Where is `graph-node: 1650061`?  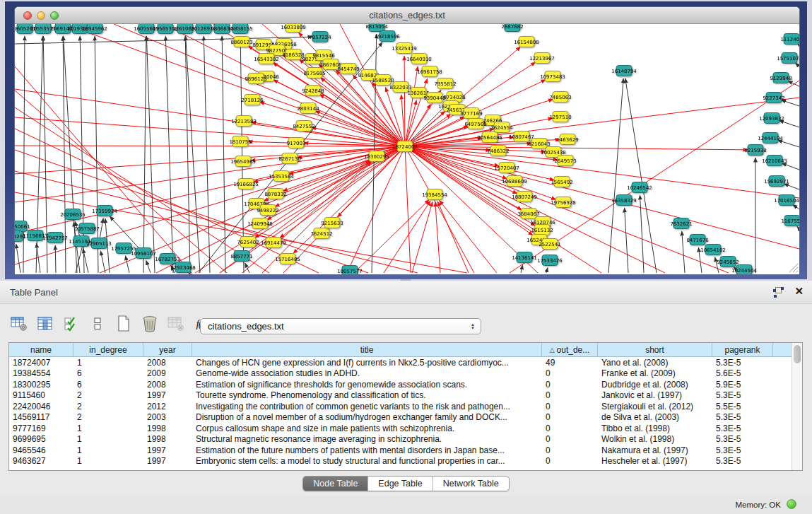 graph-node: 1650061 is located at coordinates (23, 226).